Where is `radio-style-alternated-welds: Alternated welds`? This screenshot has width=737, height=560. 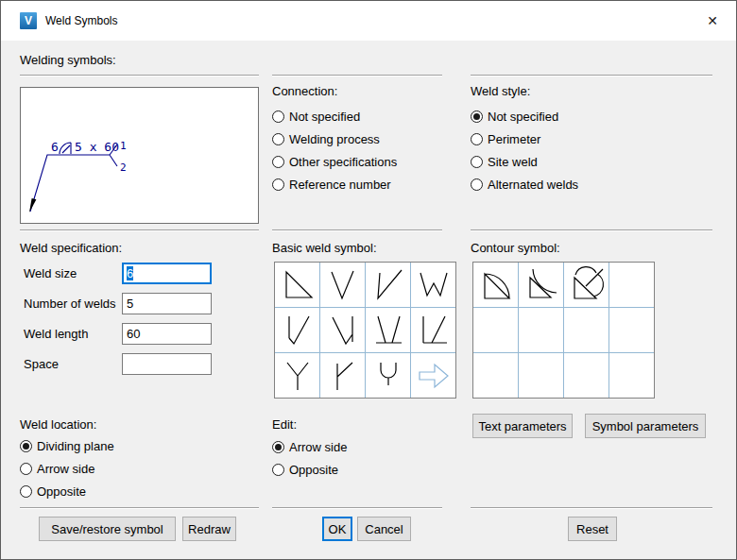
radio-style-alternated-welds: Alternated welds is located at coordinates (524, 184).